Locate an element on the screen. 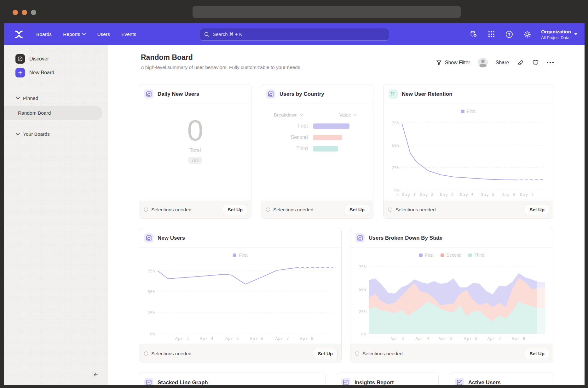 This screenshot has height=388, width=588. heart-icon is located at coordinates (536, 62).